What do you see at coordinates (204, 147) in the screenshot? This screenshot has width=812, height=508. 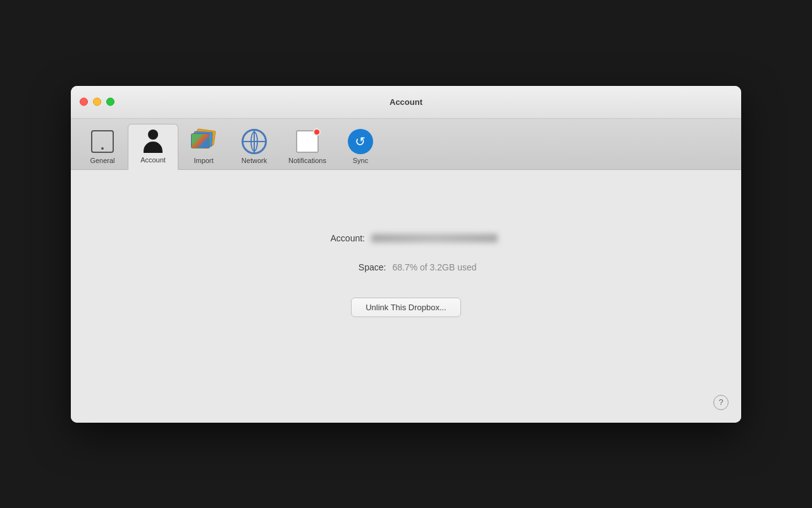 I see `tab-import: Import` at bounding box center [204, 147].